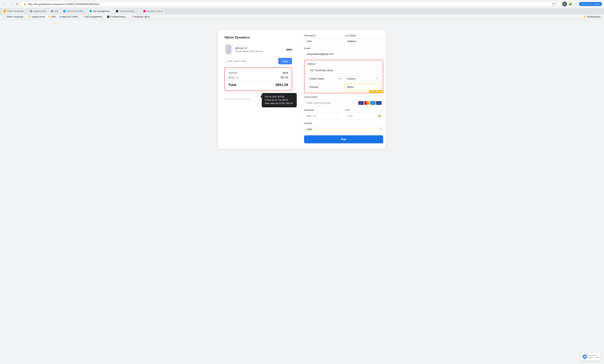  What do you see at coordinates (258, 73) in the screenshot?
I see `subtotal-row: Subtotal $899` at bounding box center [258, 73].